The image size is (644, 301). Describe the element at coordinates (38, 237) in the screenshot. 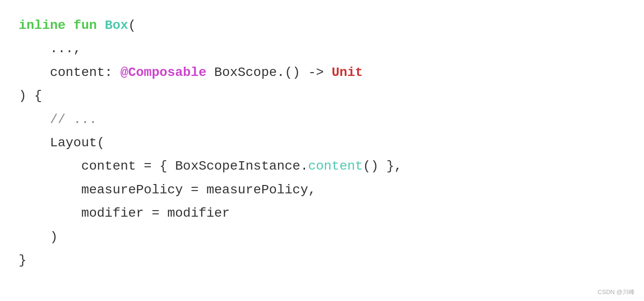

I see `code-token: )` at that location.